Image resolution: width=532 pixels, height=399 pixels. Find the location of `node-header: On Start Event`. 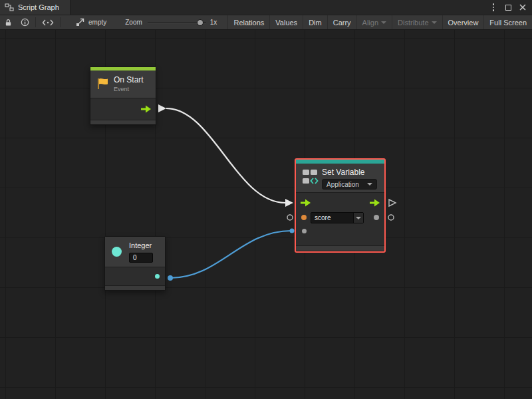

node-header: On Start Event is located at coordinates (123, 84).